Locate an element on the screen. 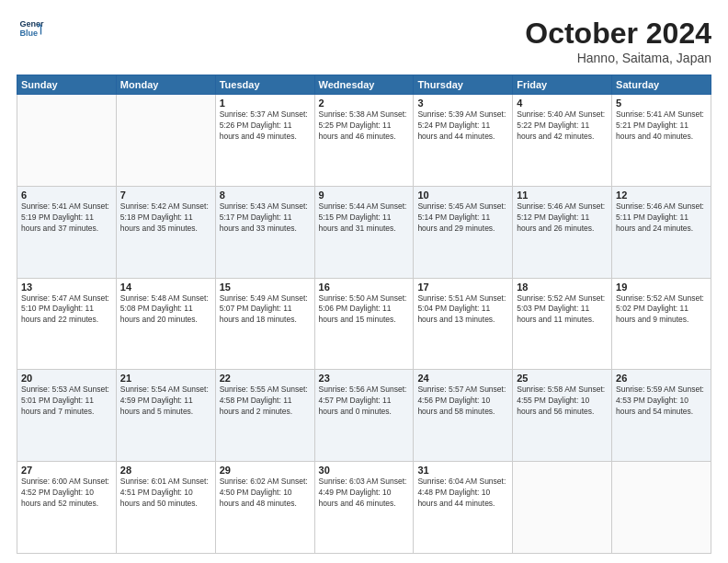 The image size is (728, 563). weekday-header-thursday: Thursday is located at coordinates (463, 85).